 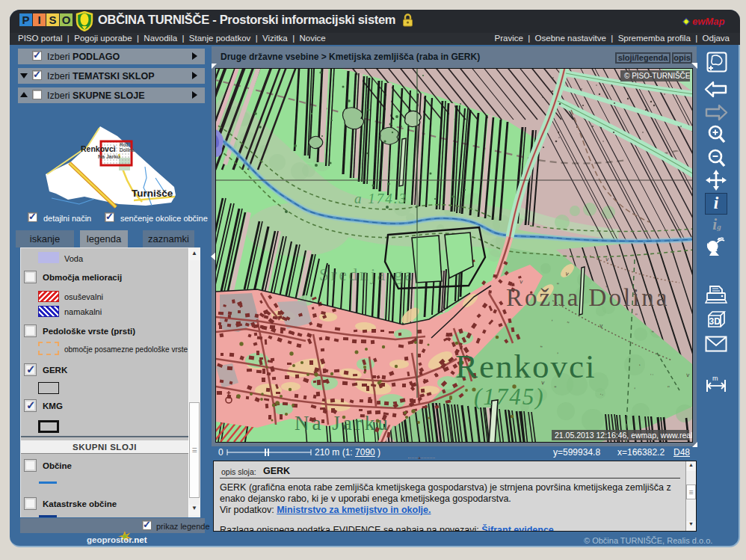 I want to click on svg-text: m, so click(x=715, y=378).